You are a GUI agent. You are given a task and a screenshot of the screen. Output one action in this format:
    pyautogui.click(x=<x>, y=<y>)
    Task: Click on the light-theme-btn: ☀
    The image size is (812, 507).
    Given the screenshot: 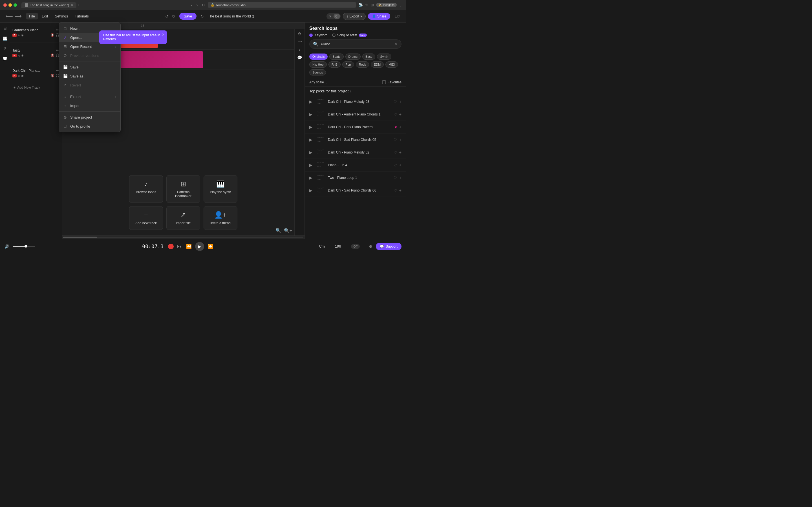 What is the action you would take?
    pyautogui.click(x=330, y=16)
    